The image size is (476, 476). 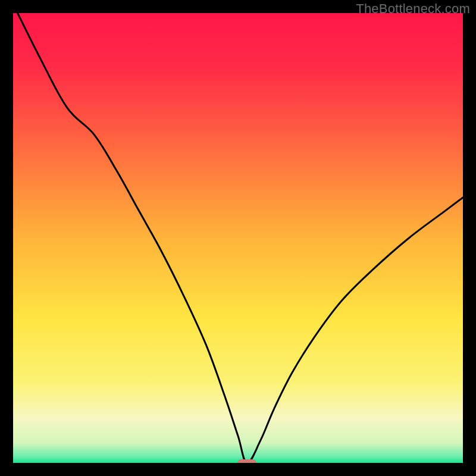 What do you see at coordinates (413, 9) in the screenshot?
I see `watermark-text: TheBottleneck.com` at bounding box center [413, 9].